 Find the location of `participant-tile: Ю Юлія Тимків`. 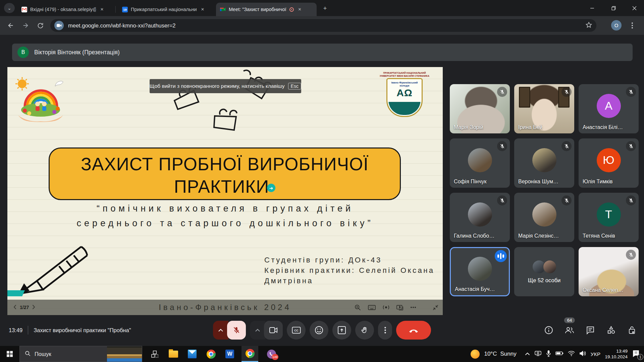

participant-tile: Ю Юлія Тимків is located at coordinates (608, 163).